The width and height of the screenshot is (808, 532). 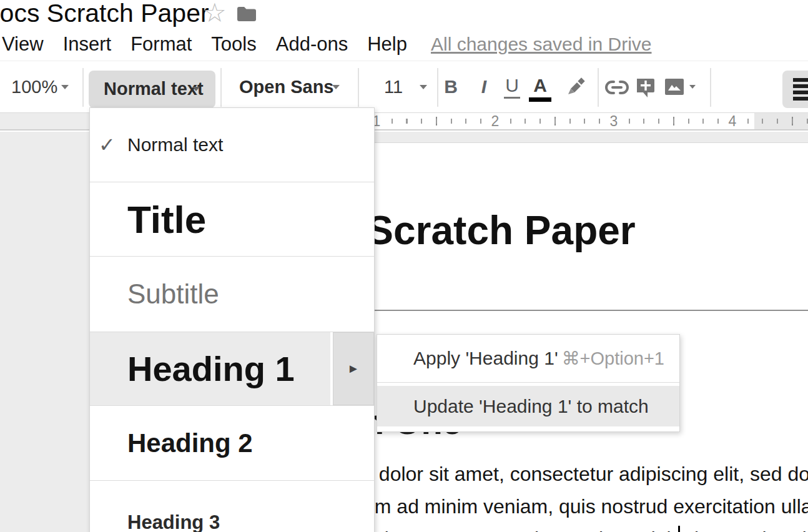 I want to click on subtitle-label: Subtitle, so click(x=174, y=294).